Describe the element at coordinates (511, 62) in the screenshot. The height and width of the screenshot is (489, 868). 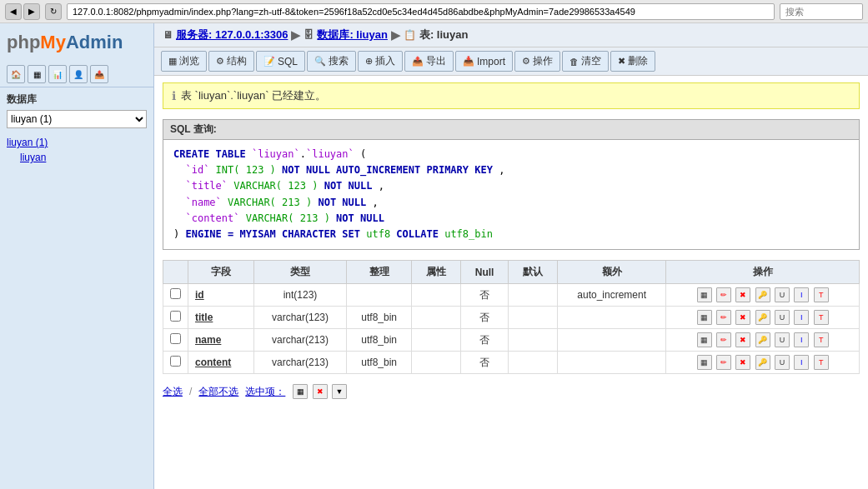
I see `toolbar: ▦浏览 ⚙结构 📝SQL 🔍搜索 ⊕插入 📤导出 📥Import ⚙操作 🗑清空…` at that location.